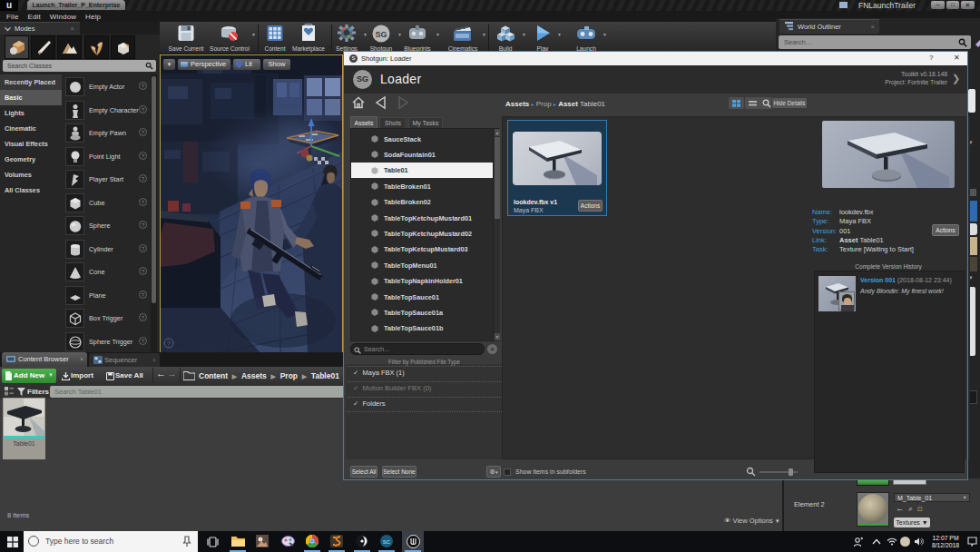 The width and height of the screenshot is (980, 552). I want to click on svg-text: SG, so click(381, 34).